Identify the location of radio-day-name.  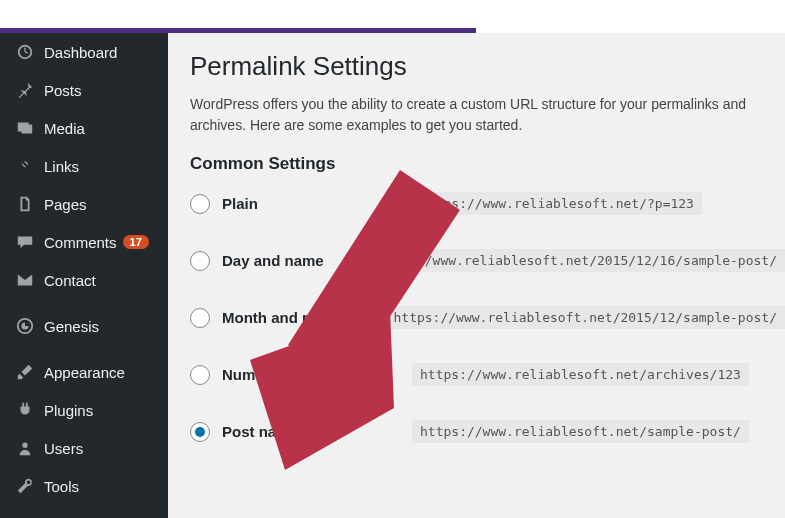
(200, 261).